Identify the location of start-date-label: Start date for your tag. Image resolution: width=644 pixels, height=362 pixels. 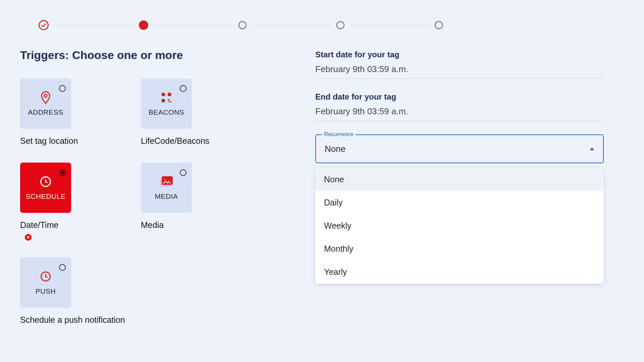
(460, 55).